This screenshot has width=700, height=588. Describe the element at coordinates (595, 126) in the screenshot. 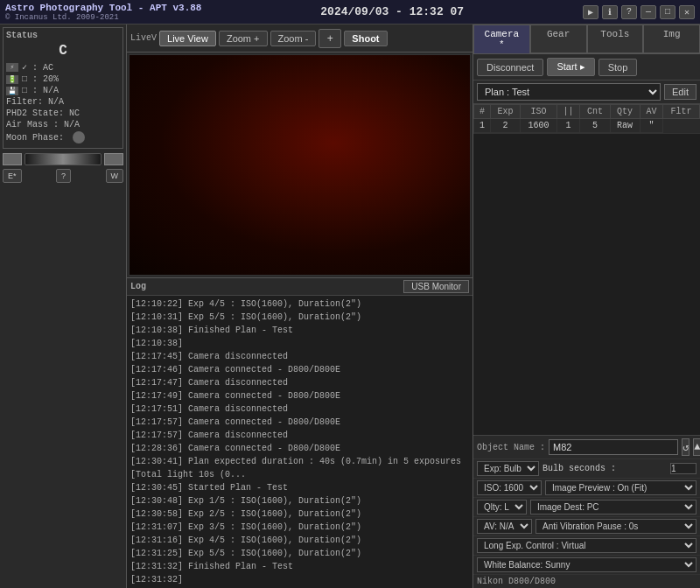

I see `table-cell: 5` at that location.